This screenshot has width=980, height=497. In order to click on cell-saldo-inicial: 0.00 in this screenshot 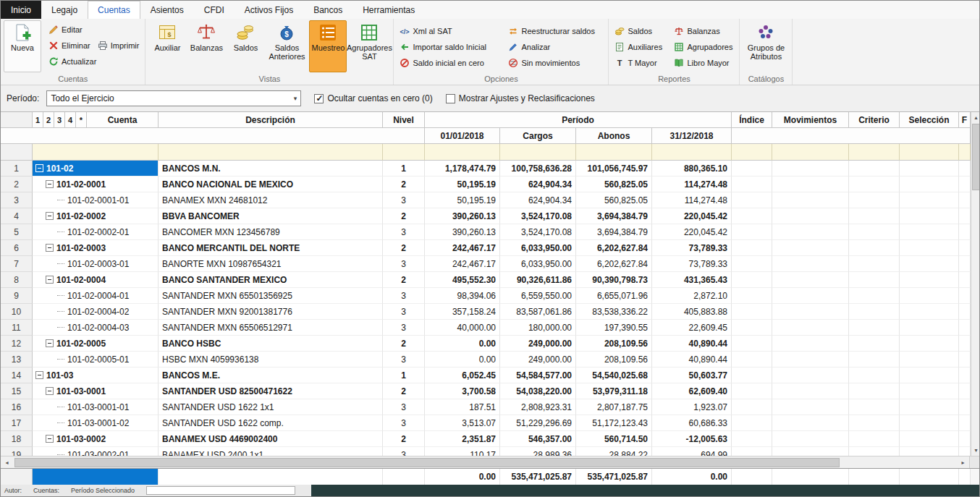, I will do `click(462, 360)`.